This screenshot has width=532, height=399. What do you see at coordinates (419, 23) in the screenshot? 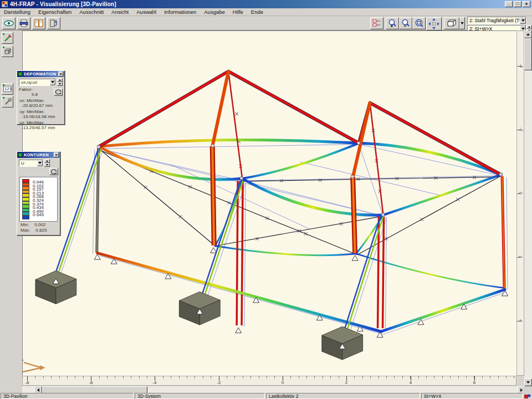
I see `zoom-window-button` at bounding box center [419, 23].